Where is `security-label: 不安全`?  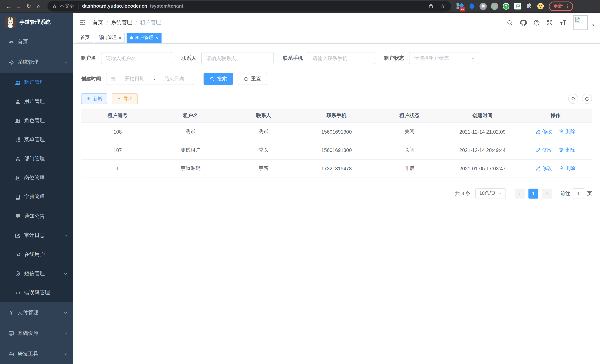
security-label: 不安全 is located at coordinates (67, 6).